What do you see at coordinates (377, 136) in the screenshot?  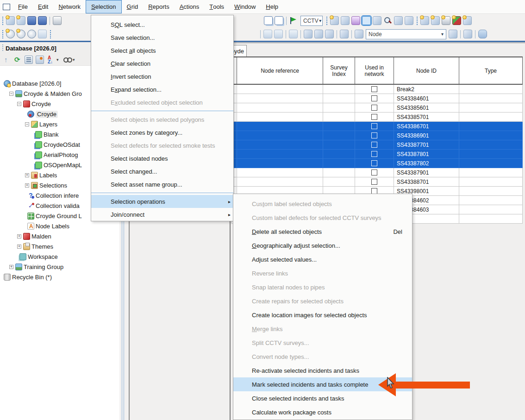 I see `grid-row-ss43386901: SS43386901` at bounding box center [377, 136].